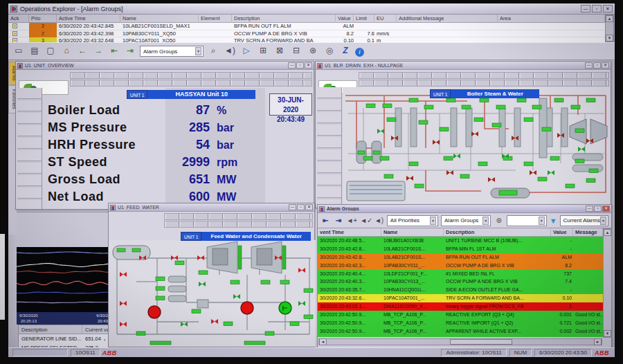 This screenshot has height=364, width=623. I want to click on alarm-row: 30/2020 20:43:40.4... 10LDF21CF001_F... …, so click(460, 274).